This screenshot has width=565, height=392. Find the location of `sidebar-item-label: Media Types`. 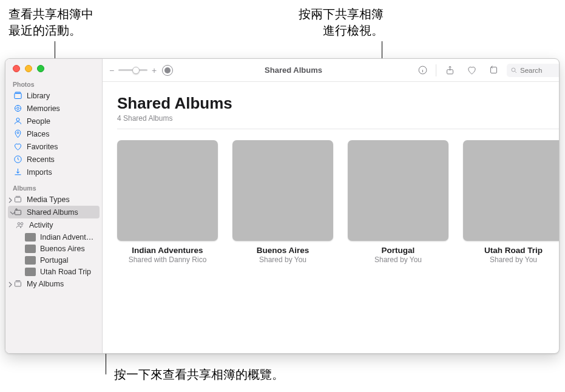

sidebar-item-label: Media Types is located at coordinates (49, 200).